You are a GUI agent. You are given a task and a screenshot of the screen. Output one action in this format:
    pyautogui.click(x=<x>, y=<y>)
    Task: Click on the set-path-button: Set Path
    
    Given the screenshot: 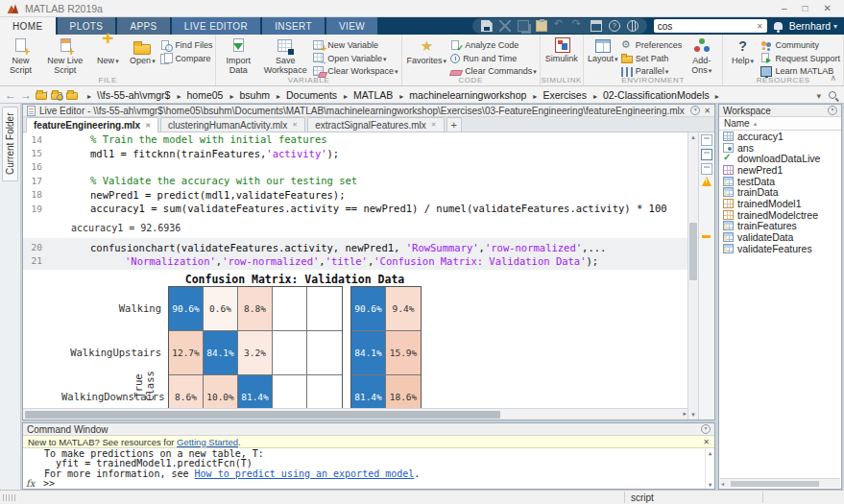 What is the action you would take?
    pyautogui.click(x=652, y=60)
    